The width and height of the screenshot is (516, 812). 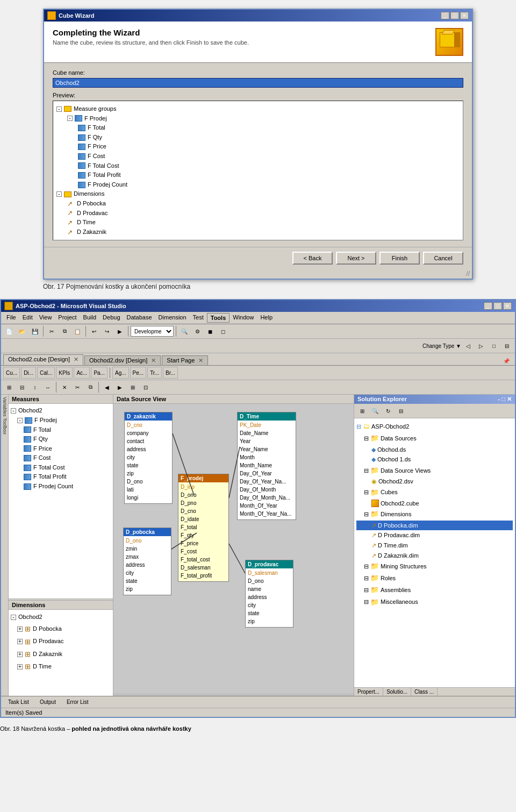 What do you see at coordinates (52, 331) in the screenshot?
I see `toolbar-cut-btn: ✂` at bounding box center [52, 331].